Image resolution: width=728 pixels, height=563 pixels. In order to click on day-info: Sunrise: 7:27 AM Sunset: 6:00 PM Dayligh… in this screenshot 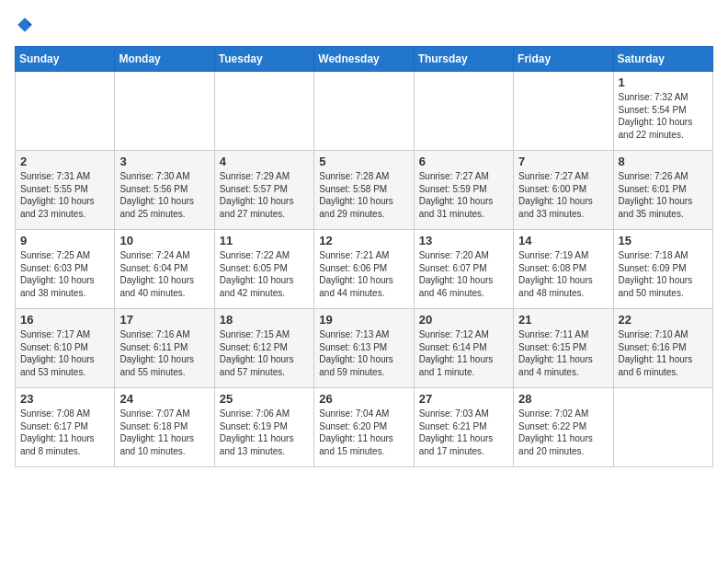, I will do `click(563, 195)`.